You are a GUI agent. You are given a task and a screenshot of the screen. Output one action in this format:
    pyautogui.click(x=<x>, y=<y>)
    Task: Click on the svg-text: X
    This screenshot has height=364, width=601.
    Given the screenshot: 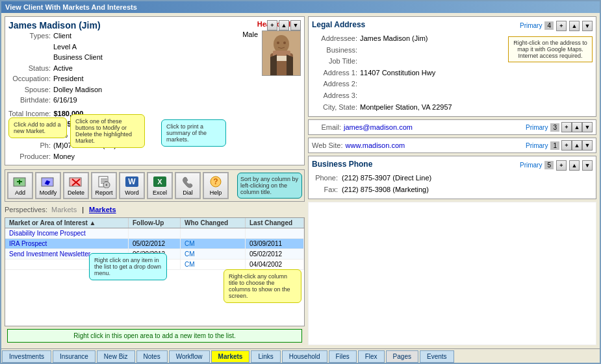 What is the action you would take?
    pyautogui.click(x=160, y=182)
    